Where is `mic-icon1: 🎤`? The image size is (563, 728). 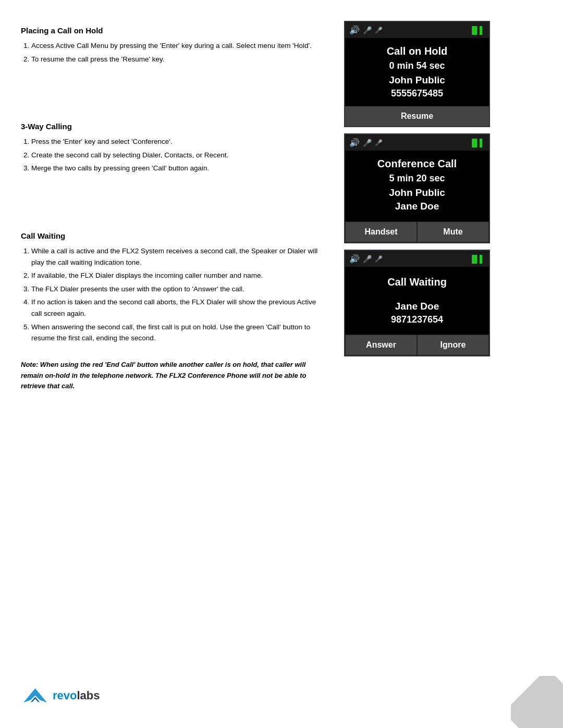
mic-icon1: 🎤 is located at coordinates (367, 30).